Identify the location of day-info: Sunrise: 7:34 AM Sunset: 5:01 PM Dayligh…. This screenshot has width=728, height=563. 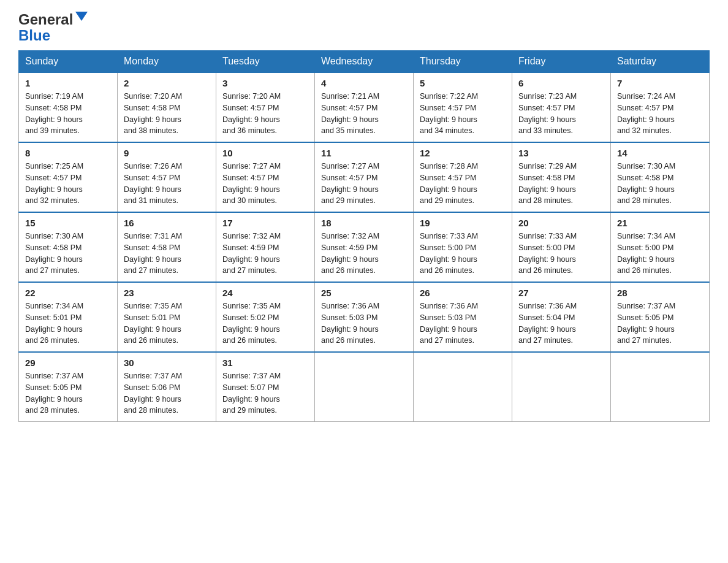
(68, 324).